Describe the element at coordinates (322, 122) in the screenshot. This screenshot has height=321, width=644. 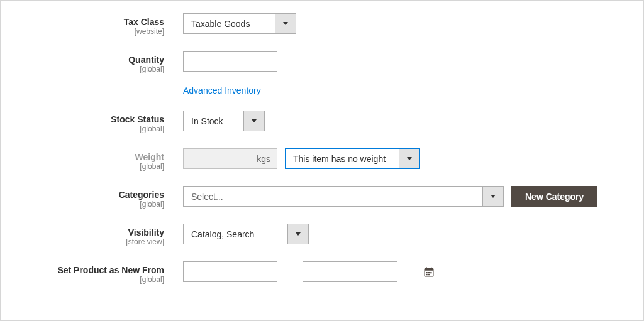
I see `stock-status-row: Stock Status [global] In Stock` at that location.